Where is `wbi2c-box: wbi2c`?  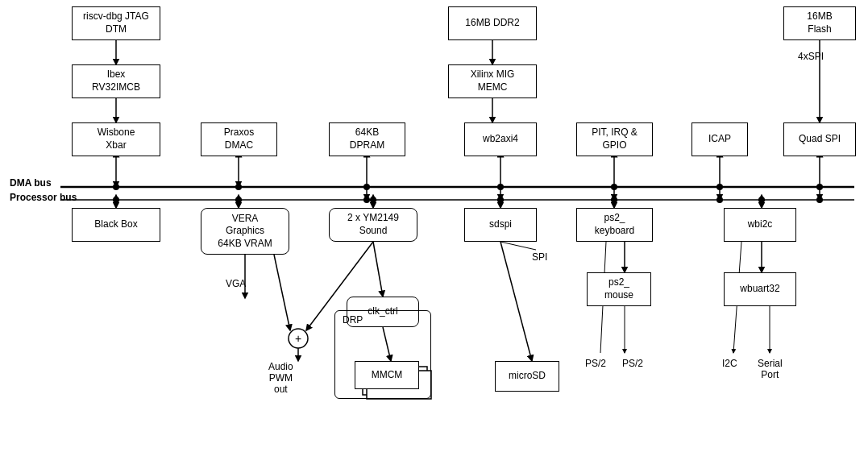
wbi2c-box: wbi2c is located at coordinates (760, 225).